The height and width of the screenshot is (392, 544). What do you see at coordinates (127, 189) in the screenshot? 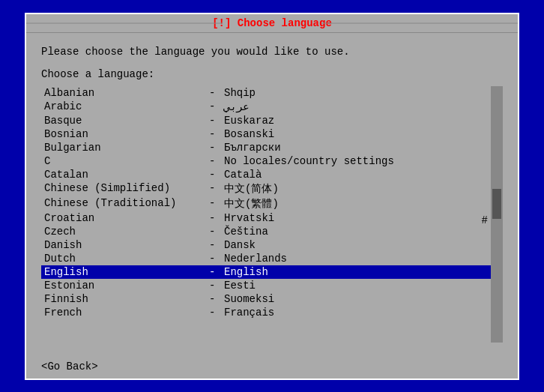
I see `language-name: Chinese (Simplified)` at bounding box center [127, 189].